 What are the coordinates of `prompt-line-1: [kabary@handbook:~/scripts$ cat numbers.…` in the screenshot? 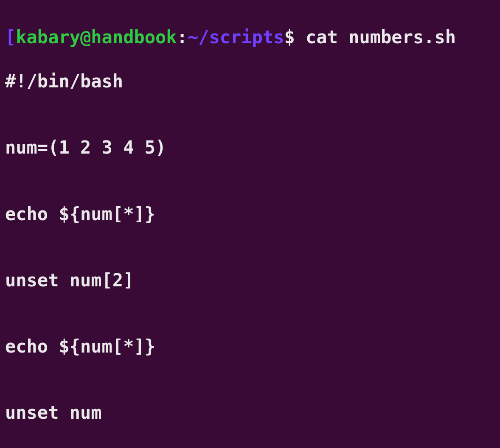 It's located at (250, 37).